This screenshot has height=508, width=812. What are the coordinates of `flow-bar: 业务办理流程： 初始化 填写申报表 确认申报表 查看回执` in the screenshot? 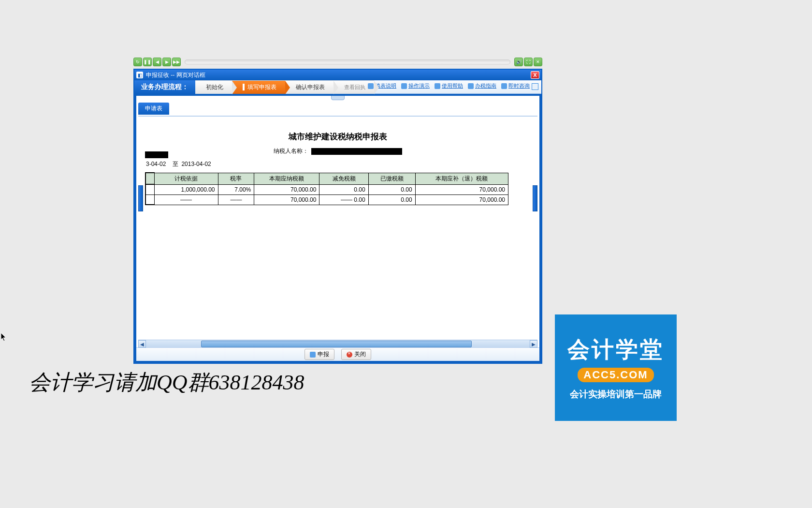 It's located at (254, 87).